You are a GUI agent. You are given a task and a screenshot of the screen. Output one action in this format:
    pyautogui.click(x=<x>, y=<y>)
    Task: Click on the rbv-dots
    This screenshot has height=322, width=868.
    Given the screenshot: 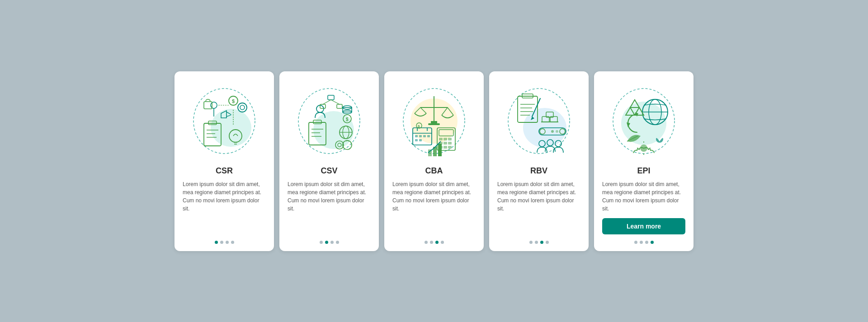 What is the action you would take?
    pyautogui.click(x=539, y=242)
    